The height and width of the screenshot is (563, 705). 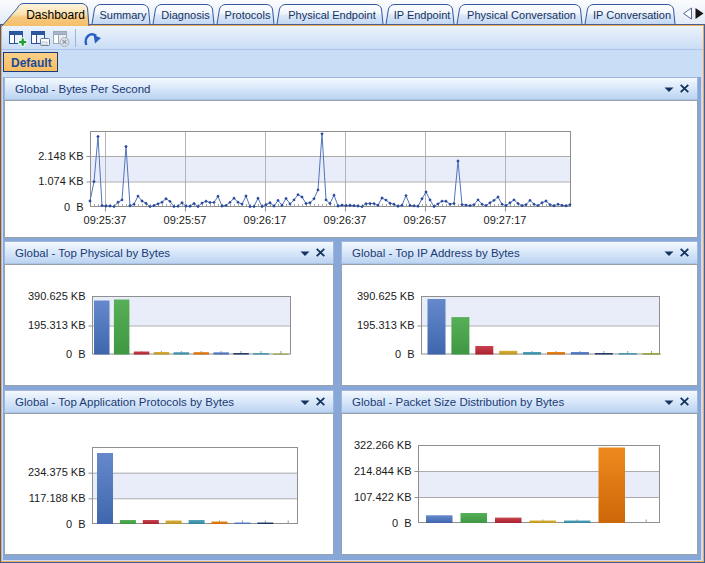 I want to click on svg-text: Dashboard, so click(x=56, y=15).